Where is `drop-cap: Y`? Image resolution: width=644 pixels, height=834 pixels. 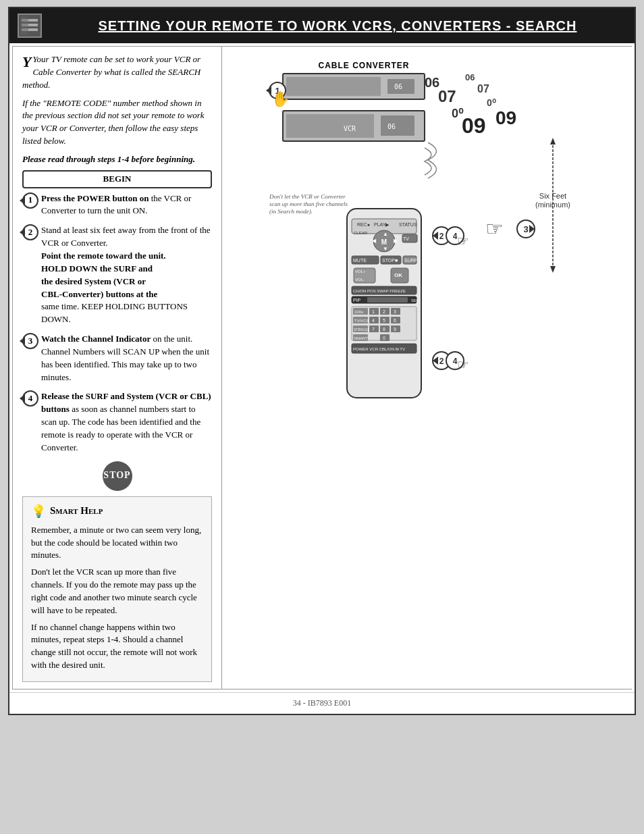 drop-cap: Y is located at coordinates (27, 62).